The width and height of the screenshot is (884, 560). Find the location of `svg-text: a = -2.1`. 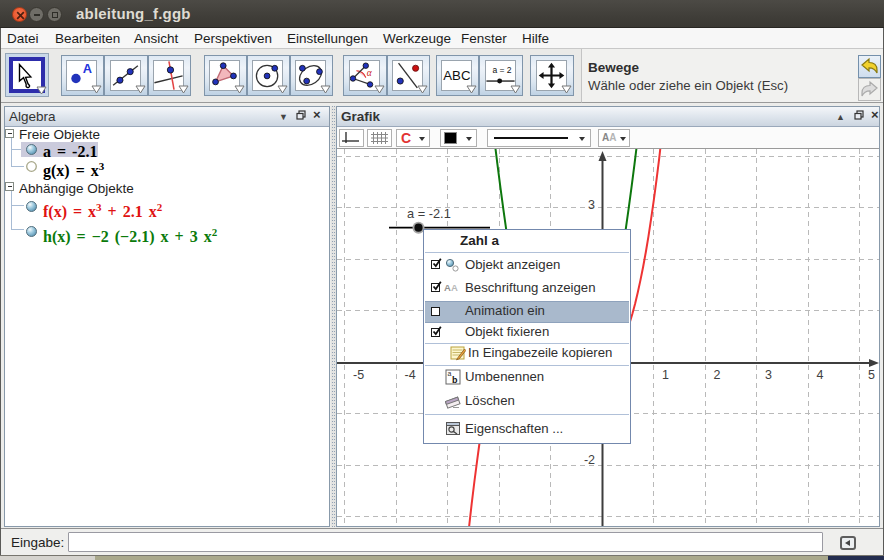

svg-text: a = -2.1 is located at coordinates (429, 214).